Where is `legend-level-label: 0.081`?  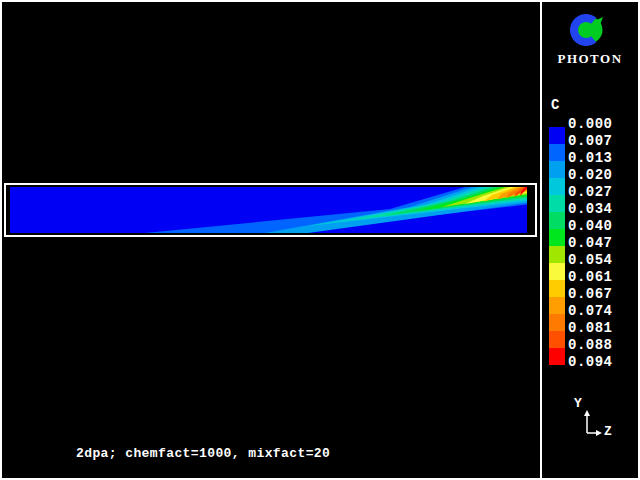
legend-level-label: 0.081 is located at coordinates (590, 328).